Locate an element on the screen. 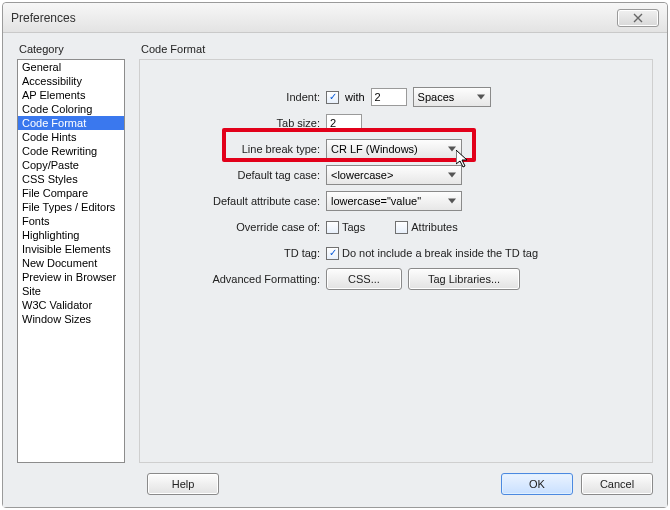 The width and height of the screenshot is (670, 510). close-button is located at coordinates (638, 18).